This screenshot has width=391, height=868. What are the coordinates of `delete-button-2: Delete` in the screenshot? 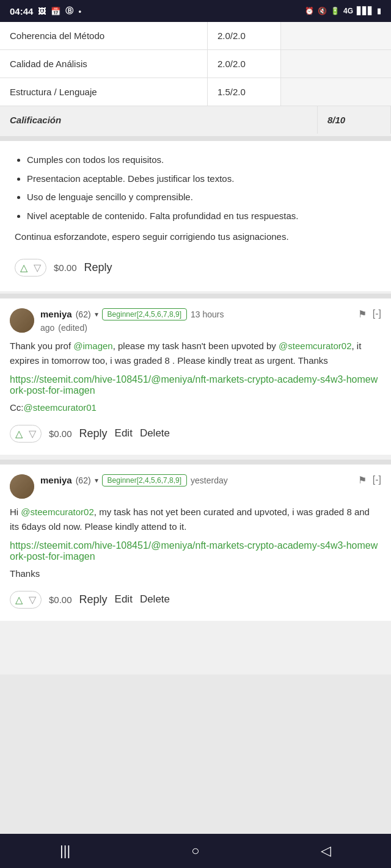 It's located at (155, 599).